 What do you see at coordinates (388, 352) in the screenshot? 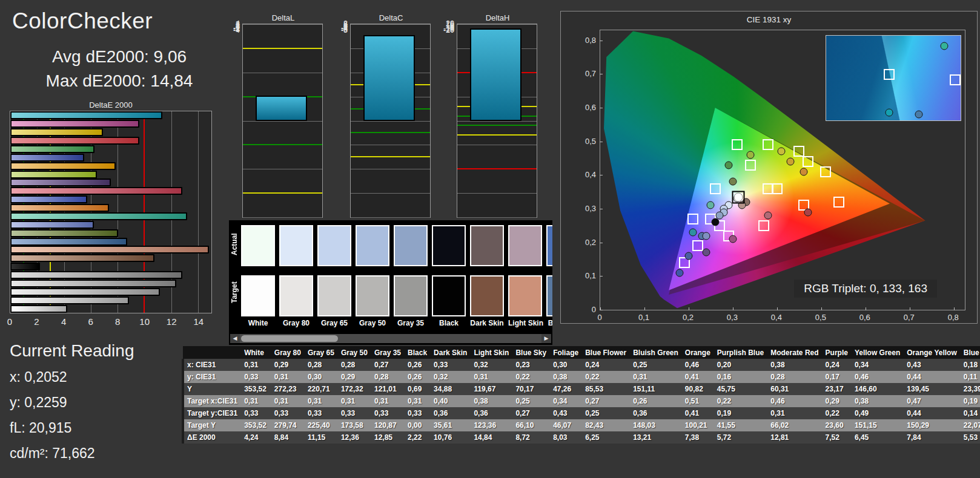
I see `table-column-header: Gray 35` at bounding box center [388, 352].